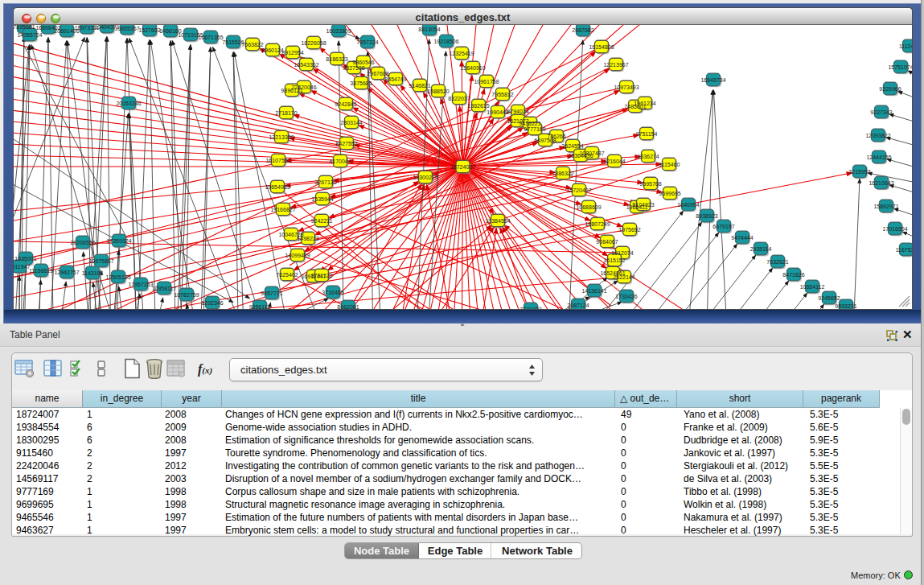  Describe the element at coordinates (261, 307) in the screenshot. I see `svg-text: 9356112` at that location.